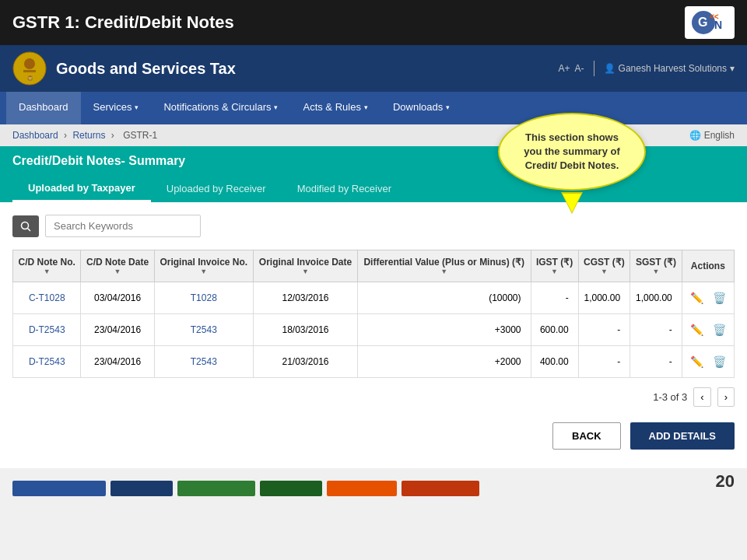  I want to click on sort-cgst: ▼, so click(605, 271).